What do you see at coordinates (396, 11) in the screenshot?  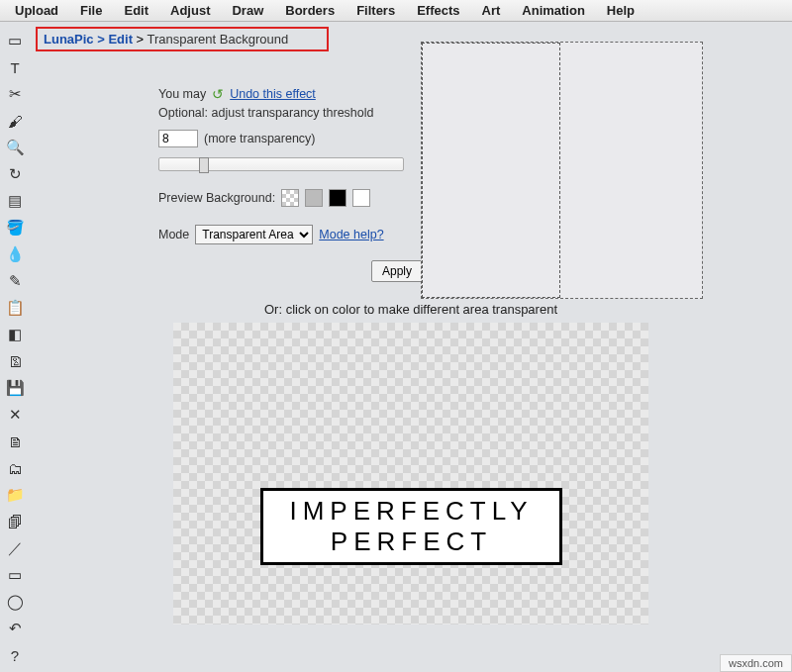 I see `menubar: Upload File Edit Adjust Draw Borders Fil…` at bounding box center [396, 11].